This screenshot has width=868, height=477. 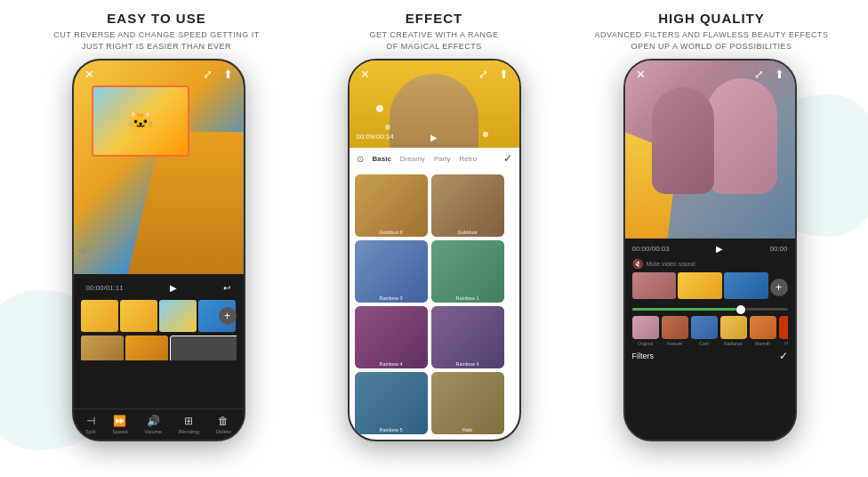 What do you see at coordinates (158, 73) in the screenshot?
I see `phone-easy-topbar: ✕ ⤢ ⬆` at bounding box center [158, 73].